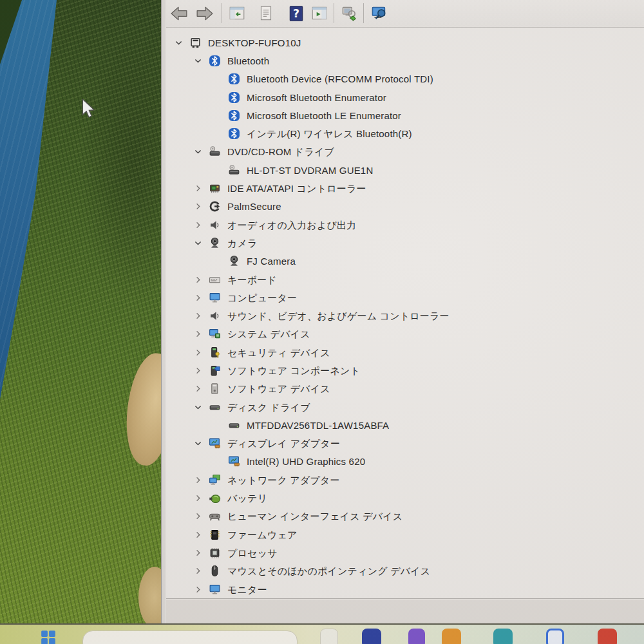 The height and width of the screenshot is (644, 644). I want to click on properties-button, so click(266, 14).